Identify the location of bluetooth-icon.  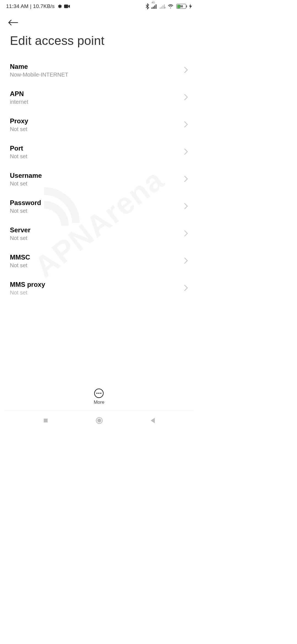
(147, 6).